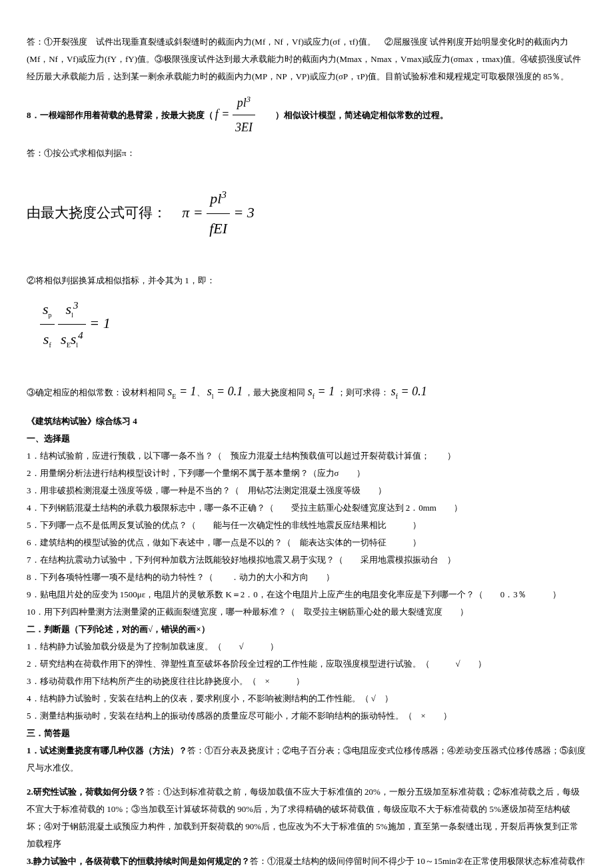 The width and height of the screenshot is (613, 868). I want to click on header-4: 《建筑结构试验》综合练习 4, so click(306, 421).